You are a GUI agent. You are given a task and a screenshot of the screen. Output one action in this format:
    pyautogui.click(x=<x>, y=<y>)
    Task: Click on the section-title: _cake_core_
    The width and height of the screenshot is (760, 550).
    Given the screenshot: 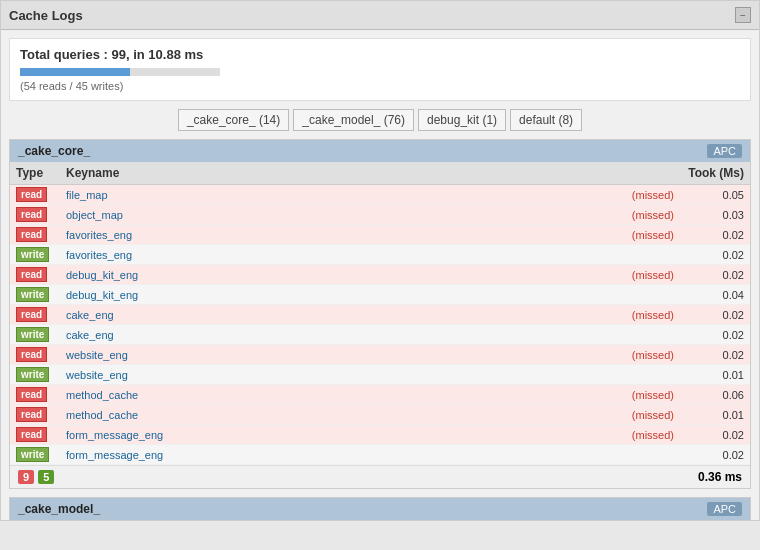 What is the action you would take?
    pyautogui.click(x=54, y=151)
    